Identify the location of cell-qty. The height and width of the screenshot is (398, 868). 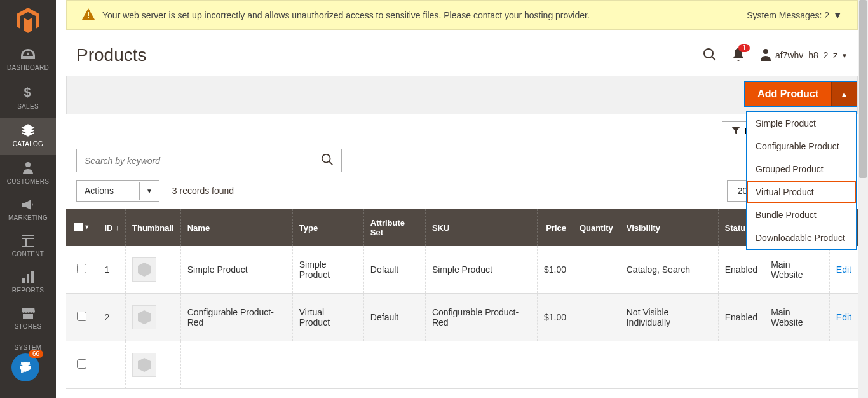
(597, 318).